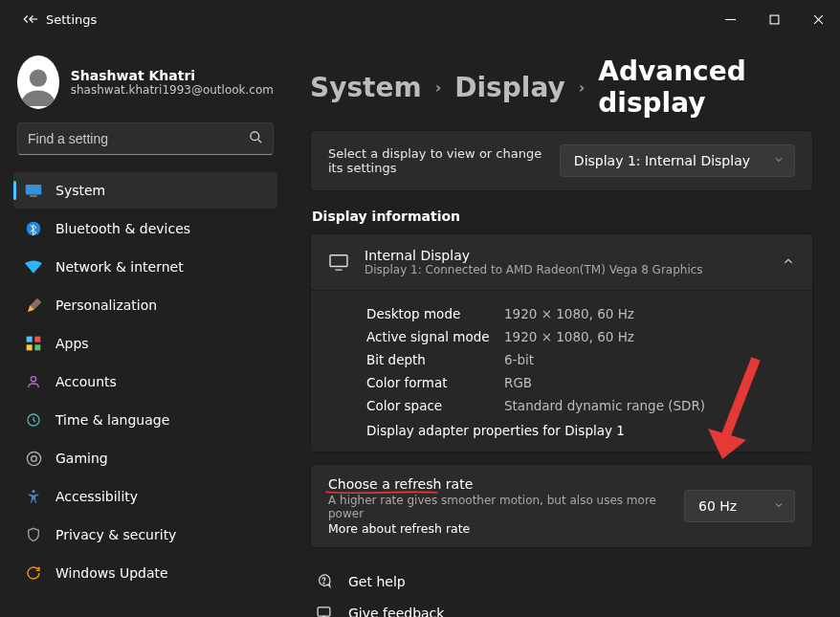  Describe the element at coordinates (365, 88) in the screenshot. I see `breadcrumb-system: System` at that location.